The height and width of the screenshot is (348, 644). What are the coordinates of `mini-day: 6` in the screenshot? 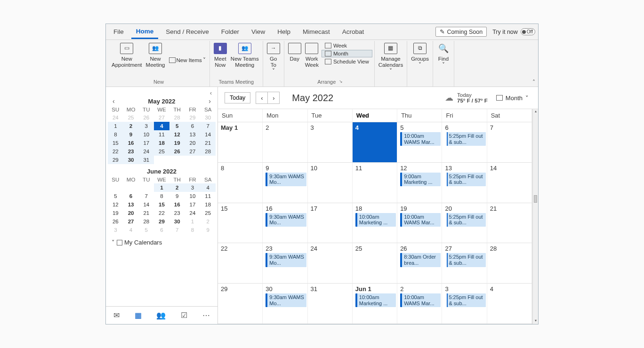 It's located at (193, 126).